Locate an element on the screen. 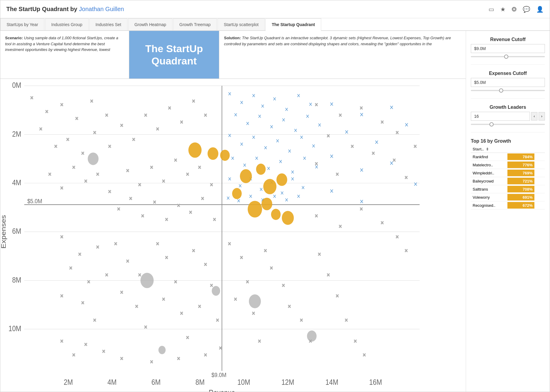  svg-text: 10M is located at coordinates (244, 382).